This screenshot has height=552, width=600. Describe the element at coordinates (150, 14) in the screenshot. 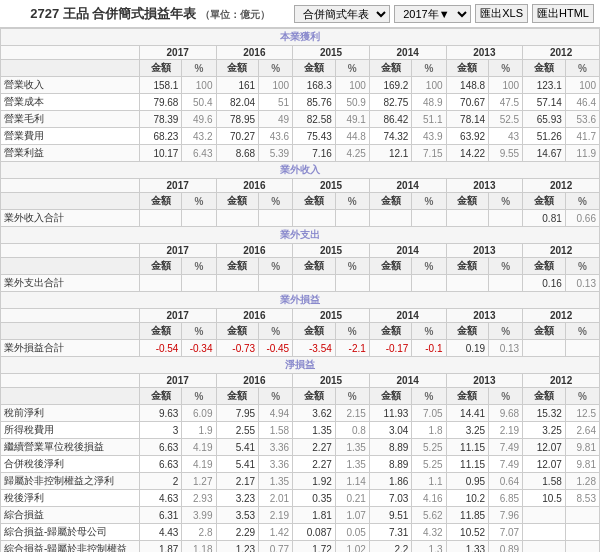

I see `page-title: 2727 王品 合併簡式損益年表 （單位：億元）` at that location.